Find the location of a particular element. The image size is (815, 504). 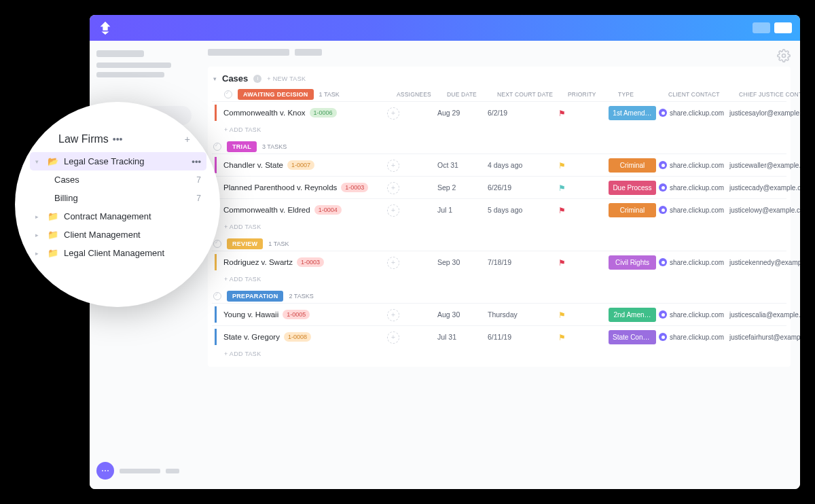

new-task-button: + NEW TASK is located at coordinates (287, 79).